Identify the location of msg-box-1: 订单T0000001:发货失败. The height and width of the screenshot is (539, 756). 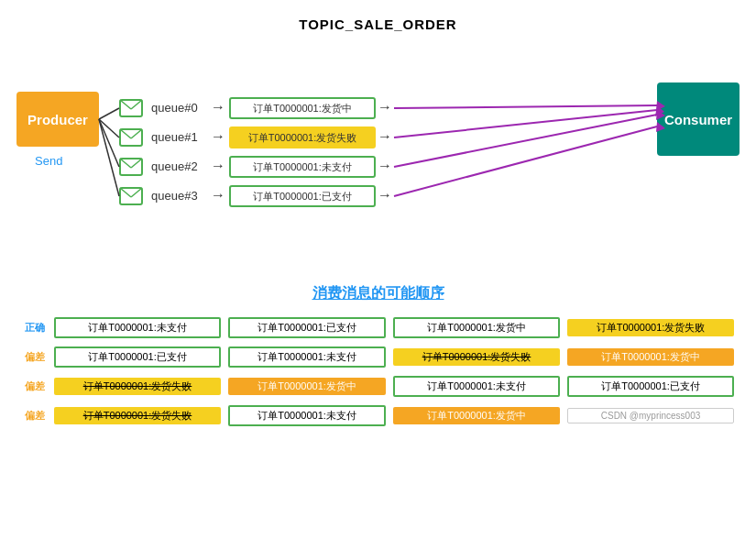
(302, 138).